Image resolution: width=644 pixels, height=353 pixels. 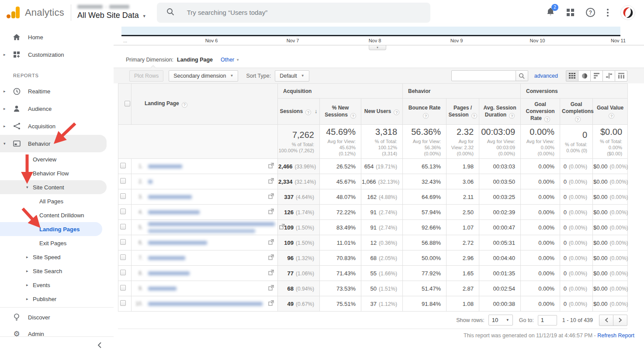 I want to click on table-row: 7. 96(1.32%) 70.83% 68(2.05%) 50.0, so click(x=373, y=258).